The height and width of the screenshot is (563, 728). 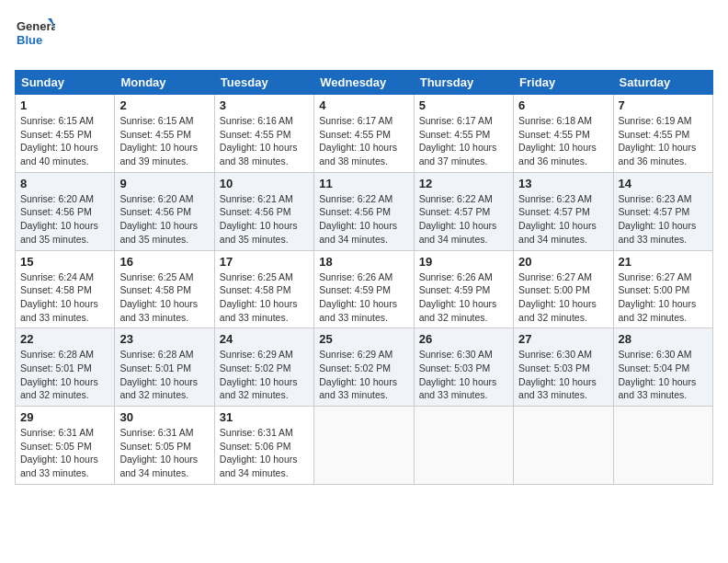 What do you see at coordinates (165, 83) in the screenshot?
I see `calendar-header-monday: Monday` at bounding box center [165, 83].